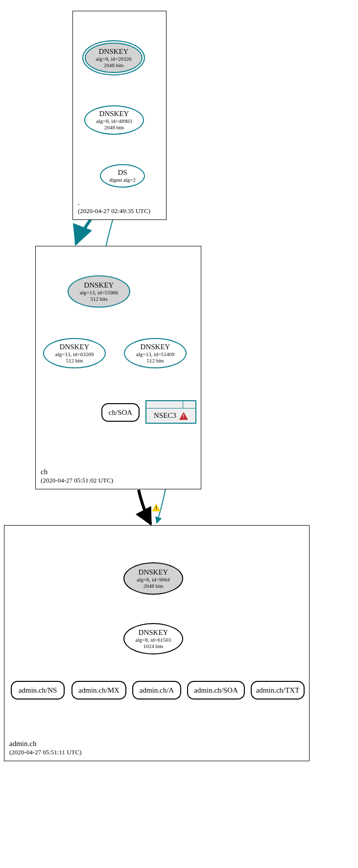  What do you see at coordinates (154, 640) in the screenshot?
I see `node-sub1: alg=8, id=61503` at bounding box center [154, 640].